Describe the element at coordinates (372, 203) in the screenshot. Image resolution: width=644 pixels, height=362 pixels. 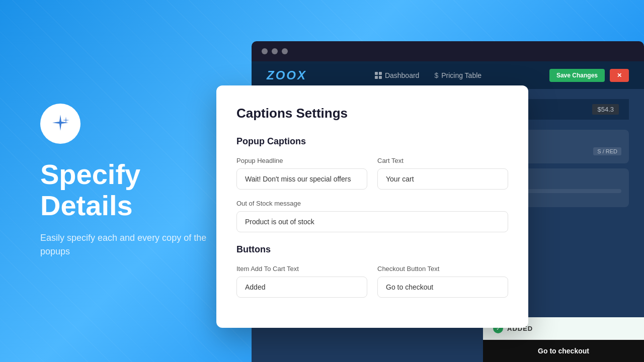
I see `out-of-stock-label: Out of Stock message` at that location.